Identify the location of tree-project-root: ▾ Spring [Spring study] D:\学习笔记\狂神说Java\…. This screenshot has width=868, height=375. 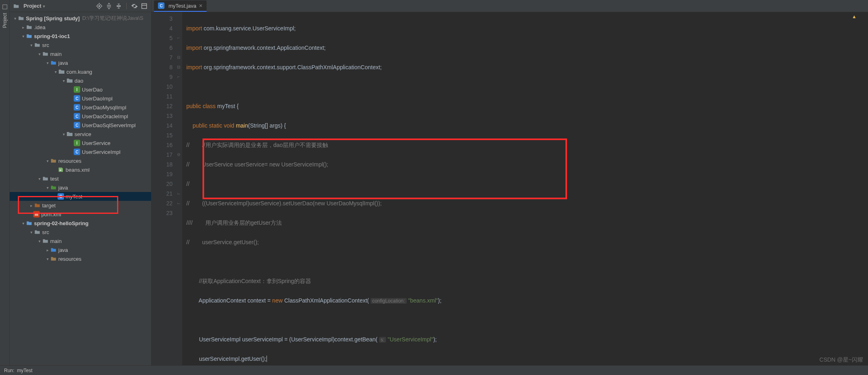
(80, 18).